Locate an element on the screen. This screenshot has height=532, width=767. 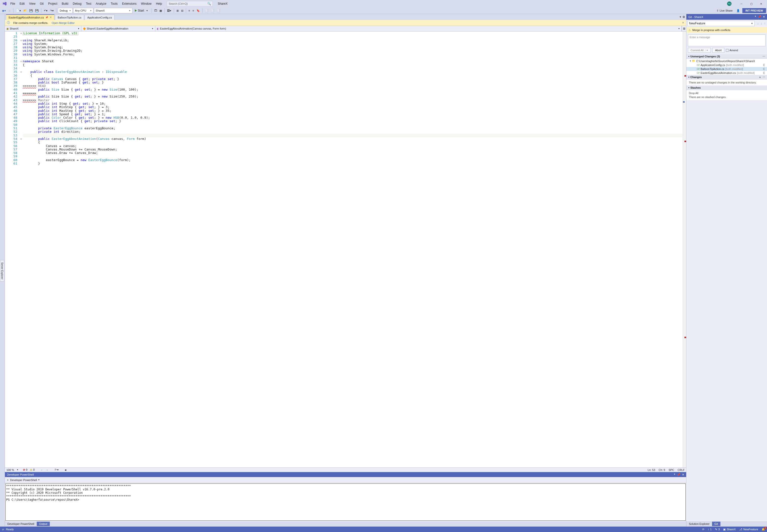
branch-combo: NewFeature▼ is located at coordinates (721, 23).